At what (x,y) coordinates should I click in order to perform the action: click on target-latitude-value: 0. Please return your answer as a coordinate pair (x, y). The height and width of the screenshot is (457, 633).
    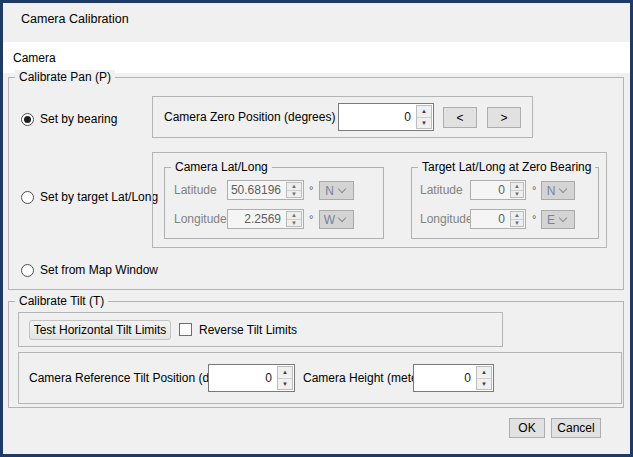
    Looking at the image, I should click on (490, 190).